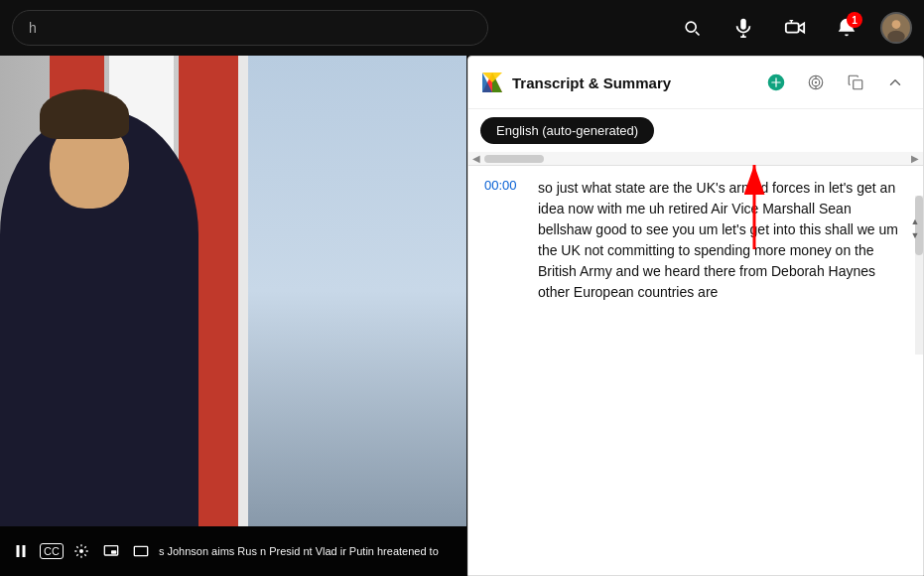 The height and width of the screenshot is (576, 924). What do you see at coordinates (505, 240) in the screenshot?
I see `transcript-timestamp: 00:00` at bounding box center [505, 240].